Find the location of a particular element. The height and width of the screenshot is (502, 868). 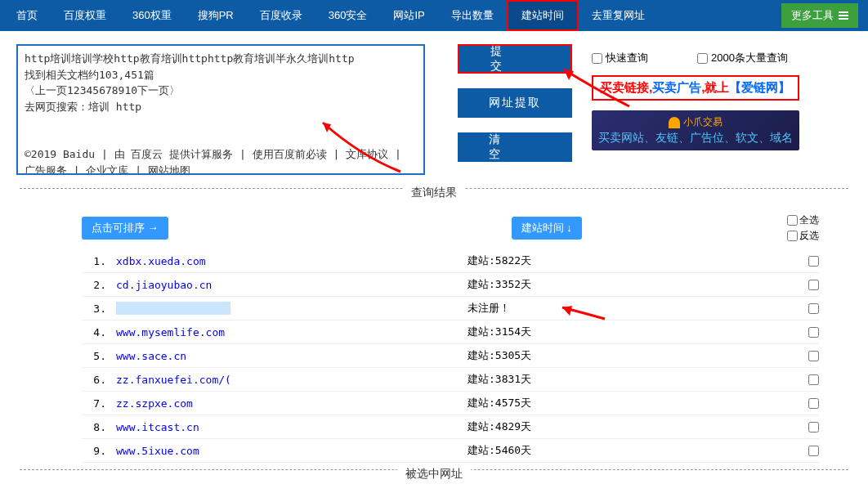

select-all-checkbox is located at coordinates (793, 221).